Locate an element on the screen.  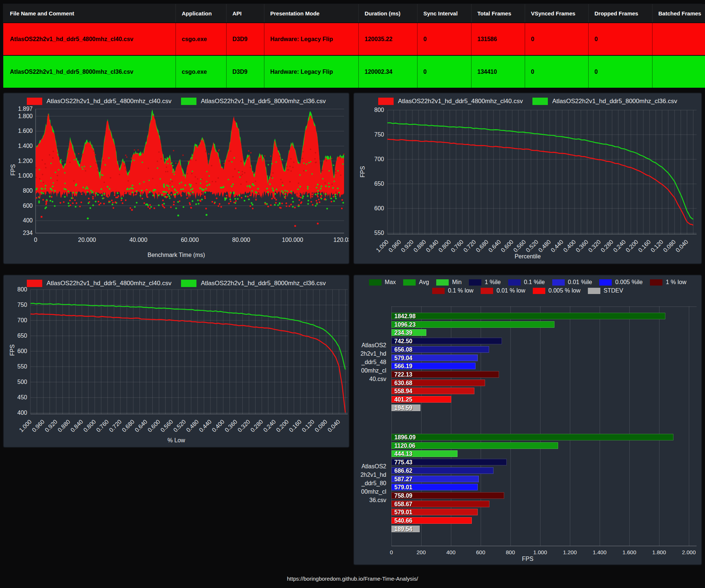
metric-bar-min: 444.13 is located at coordinates (424, 454).